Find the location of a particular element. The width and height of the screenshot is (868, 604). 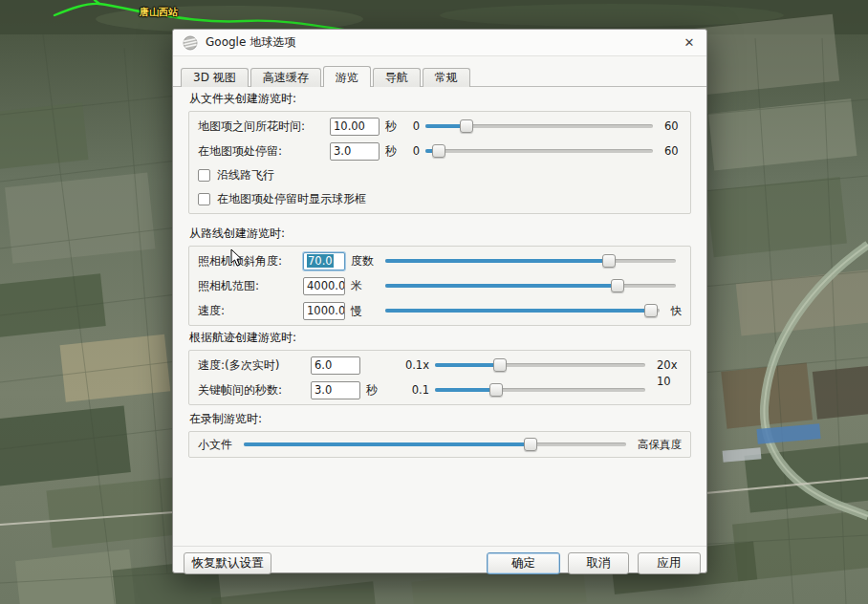

camera-tilt-row: 照相机倾斜角度: 70.0 度数 is located at coordinates (440, 261).